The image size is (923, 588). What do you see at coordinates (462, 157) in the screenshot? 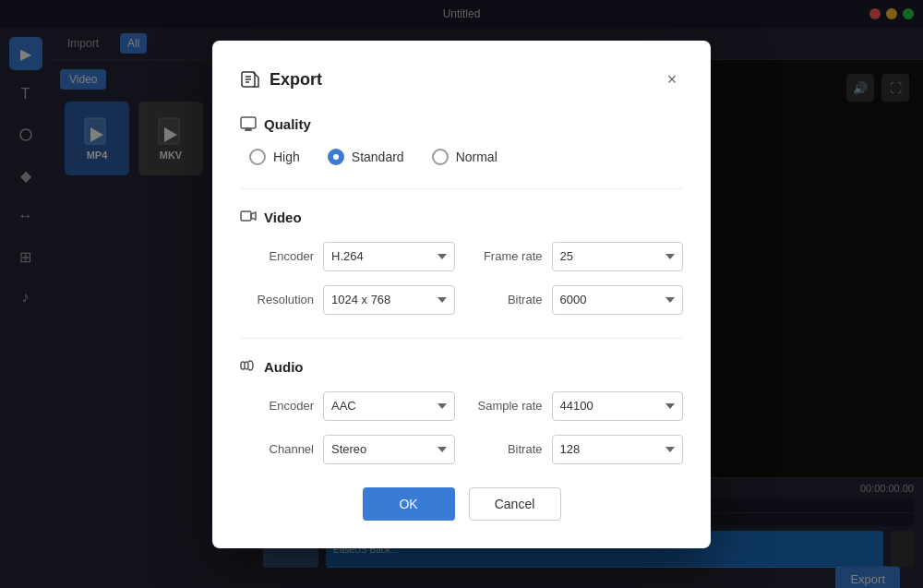
I see `quality-radio-group: High Standard Normal` at bounding box center [462, 157].